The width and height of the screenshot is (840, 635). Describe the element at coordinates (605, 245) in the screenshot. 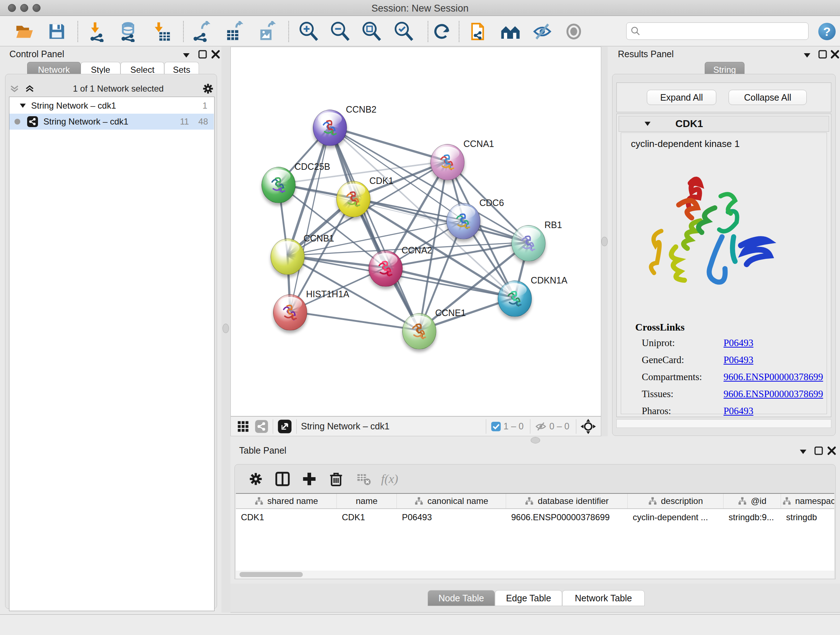

I see `right-splitter` at that location.